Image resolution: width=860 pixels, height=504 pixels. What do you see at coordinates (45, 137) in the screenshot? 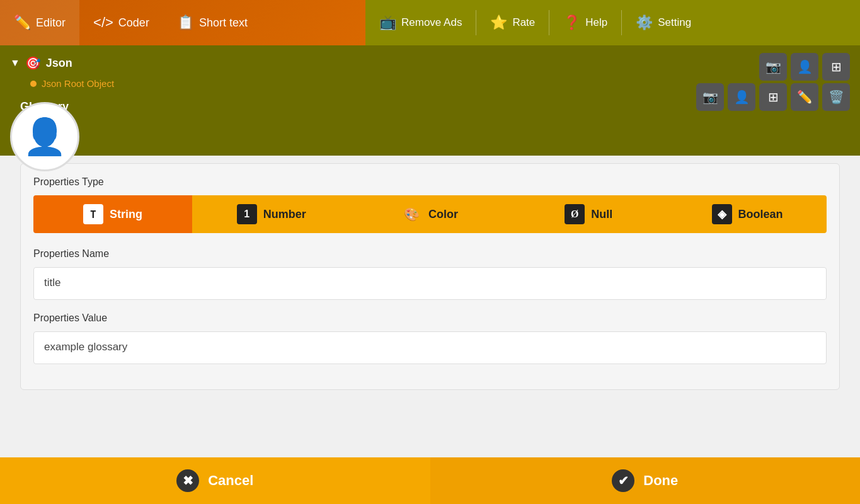
I see `avatar-icon: 👤` at bounding box center [45, 137].